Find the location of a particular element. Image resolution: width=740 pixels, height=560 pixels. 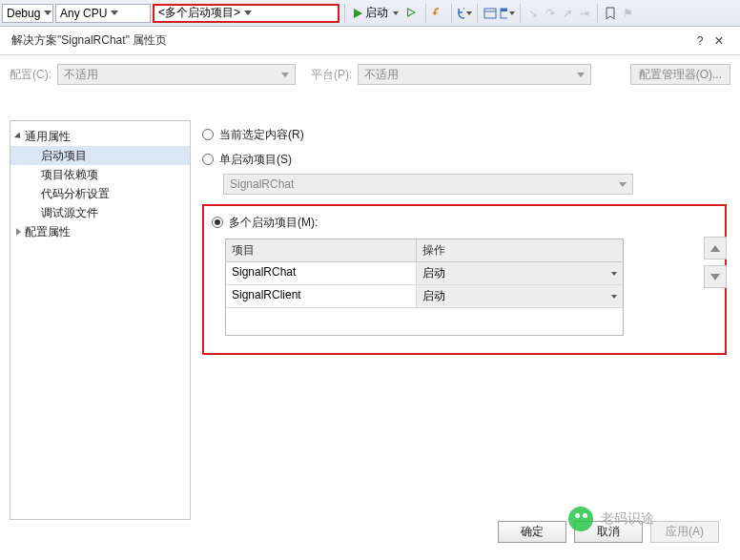

ok-button: 确定 is located at coordinates (532, 532).